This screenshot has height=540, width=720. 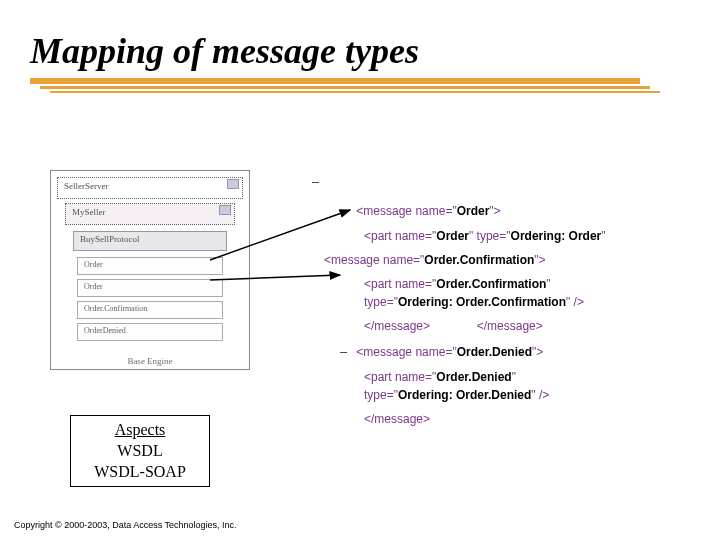 I want to click on code-line: – <message name="Order">, so click(x=525, y=210).